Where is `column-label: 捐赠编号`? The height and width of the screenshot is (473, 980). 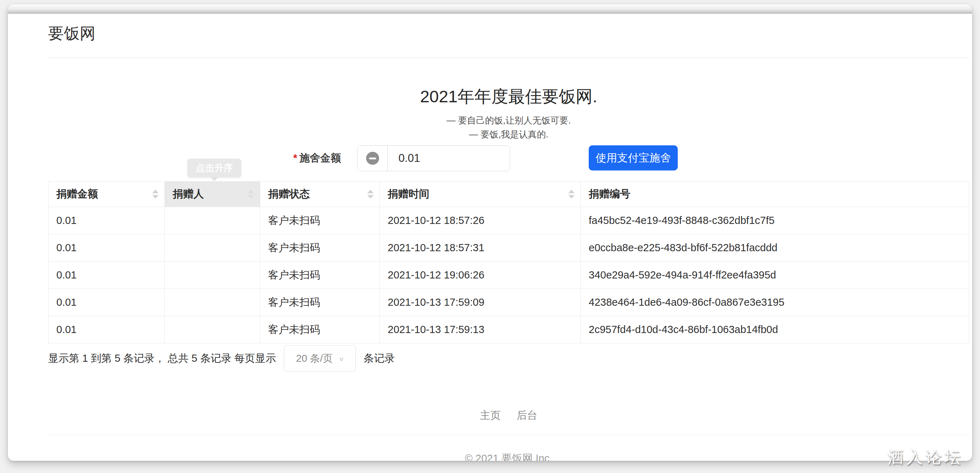 column-label: 捐赠编号 is located at coordinates (609, 194).